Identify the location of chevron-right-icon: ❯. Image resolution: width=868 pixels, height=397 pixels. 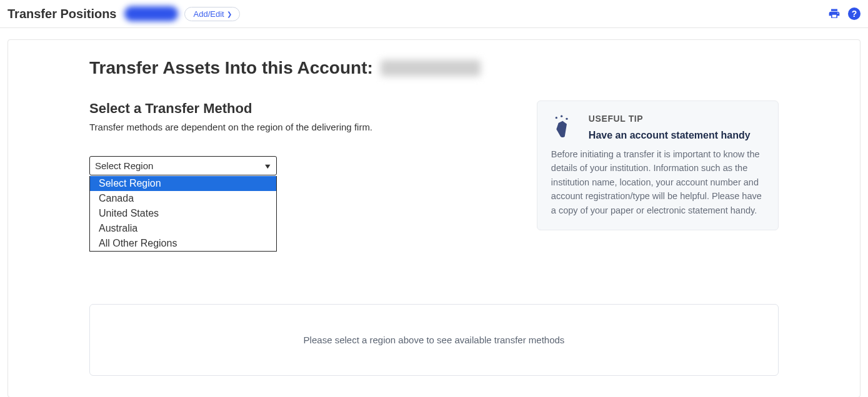
(229, 14).